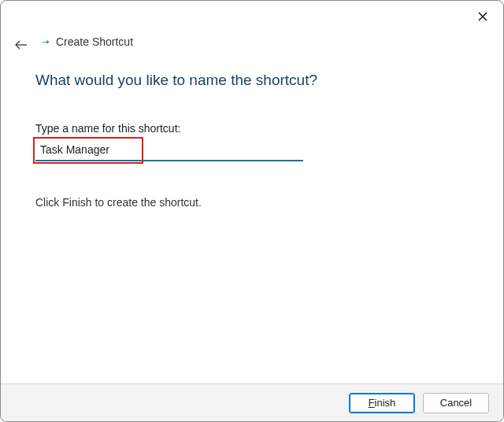 Image resolution: width=504 pixels, height=422 pixels. Describe the element at coordinates (169, 150) in the screenshot. I see `input-row` at that location.